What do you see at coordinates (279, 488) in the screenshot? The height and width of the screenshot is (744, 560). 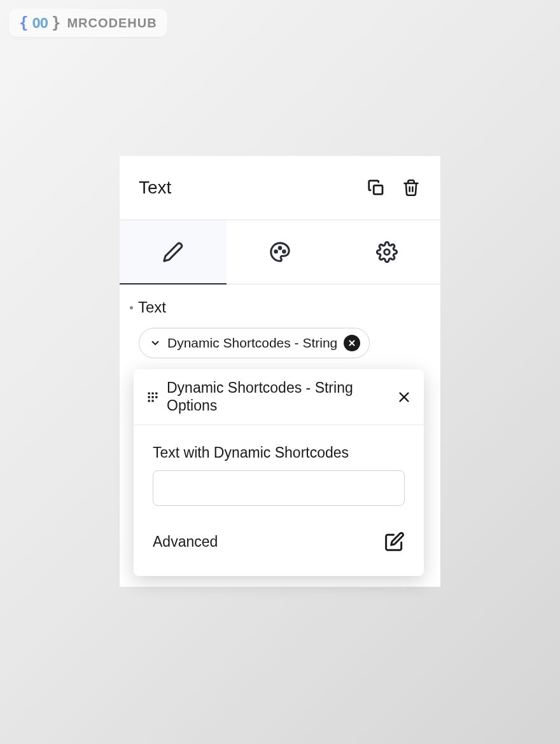 I see `shortcode-text-input` at bounding box center [279, 488].